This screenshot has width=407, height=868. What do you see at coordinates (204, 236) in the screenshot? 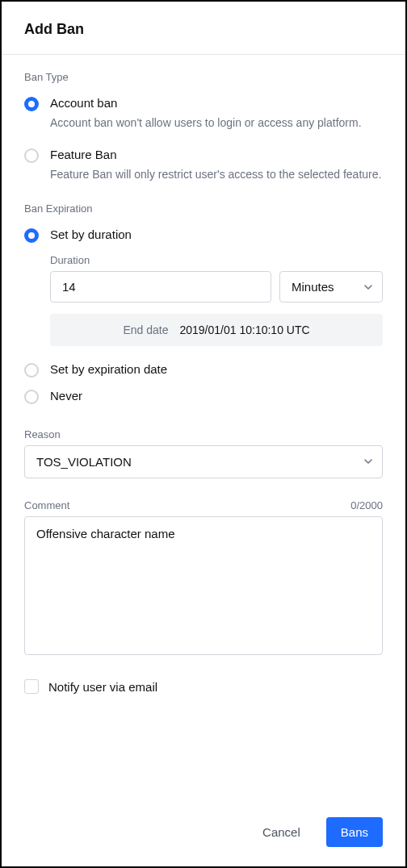
I see `radio-set-by-duration: Set by duration` at bounding box center [204, 236].